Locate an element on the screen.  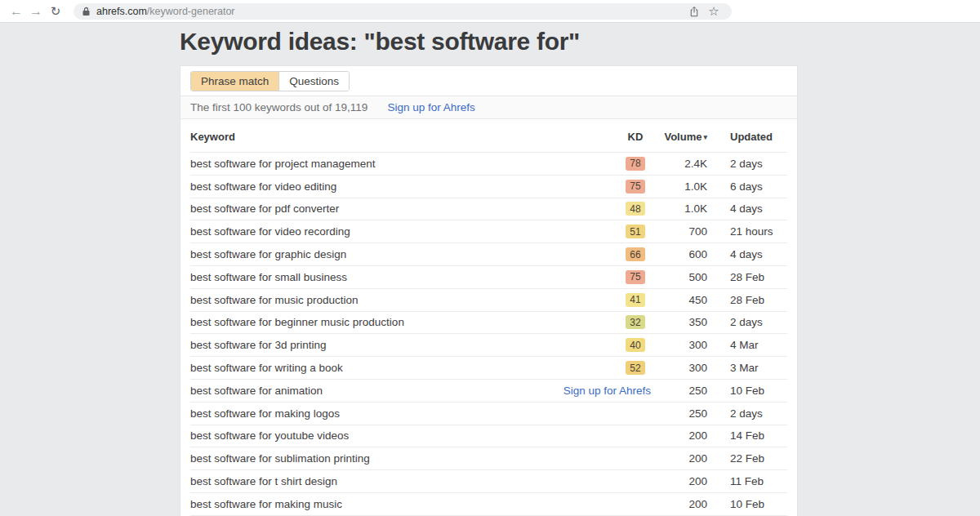
table-row: best software for making music 200 10 Fe… is located at coordinates (488, 504).